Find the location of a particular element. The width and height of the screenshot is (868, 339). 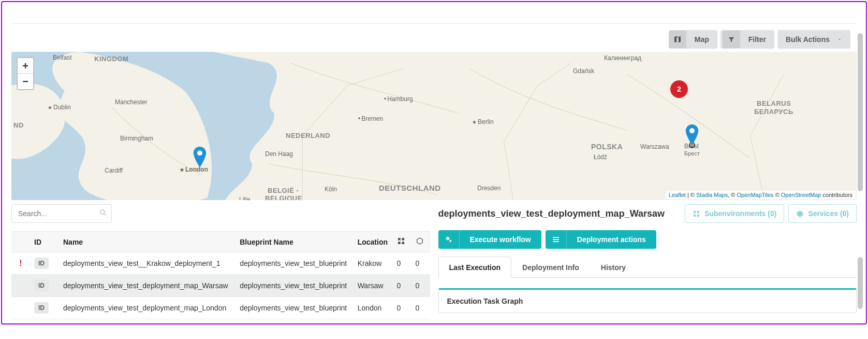

zoom-in-button: + is located at coordinates (25, 66).